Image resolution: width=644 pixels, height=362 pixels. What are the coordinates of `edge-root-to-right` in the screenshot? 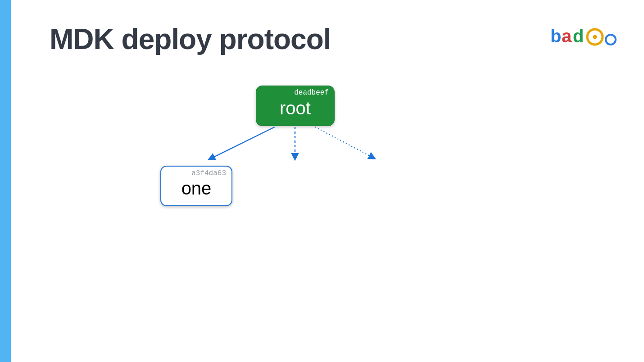 It's located at (345, 143).